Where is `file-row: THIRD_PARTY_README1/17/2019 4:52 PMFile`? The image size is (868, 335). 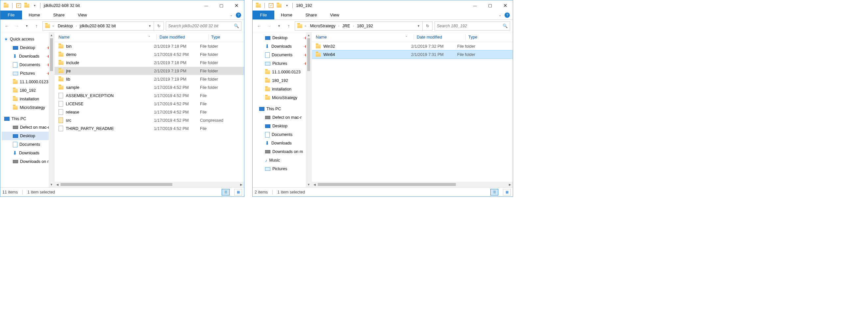 file-row: THIRD_PARTY_README1/17/2019 4:52 PMFile is located at coordinates (149, 128).